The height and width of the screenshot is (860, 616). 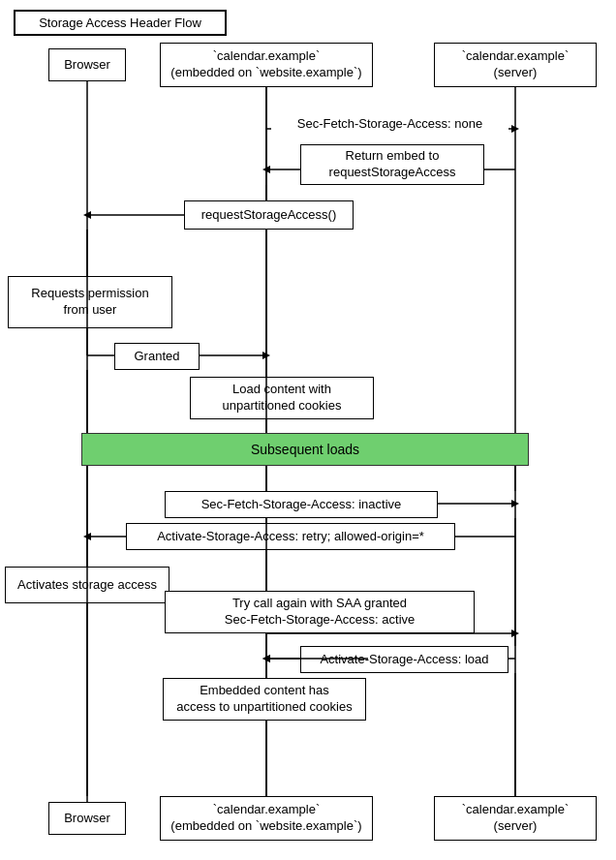 I want to click on diagram-title: Storage Access Header Flow, so click(x=120, y=23).